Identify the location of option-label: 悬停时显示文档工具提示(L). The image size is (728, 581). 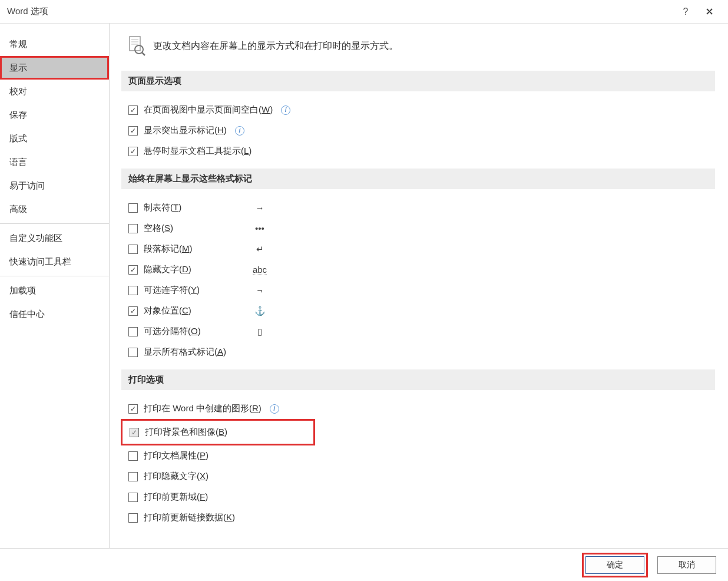
(198, 151).